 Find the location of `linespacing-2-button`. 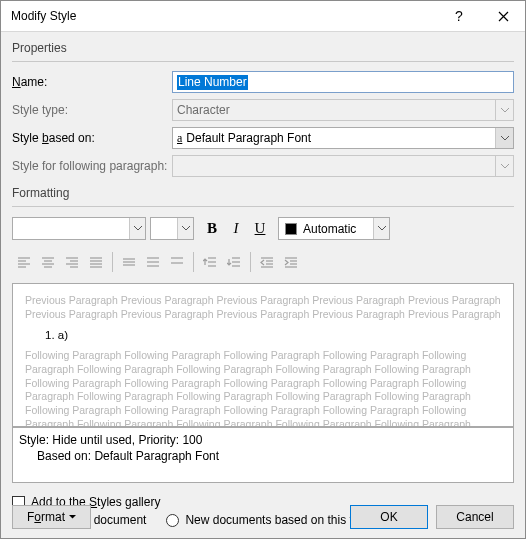

linespacing-2-button is located at coordinates (177, 262).